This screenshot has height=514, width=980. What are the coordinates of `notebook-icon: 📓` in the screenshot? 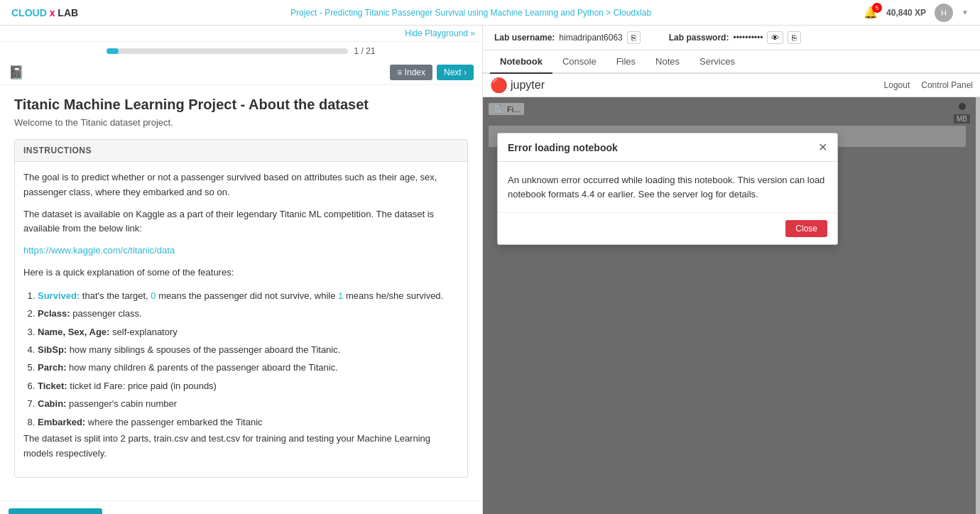 It's located at (16, 72).